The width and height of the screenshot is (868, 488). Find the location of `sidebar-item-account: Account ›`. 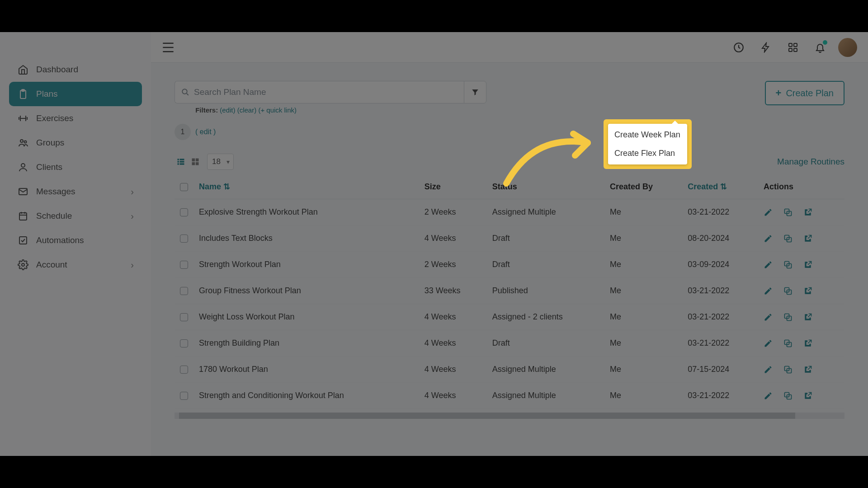

sidebar-item-account: Account › is located at coordinates (75, 265).